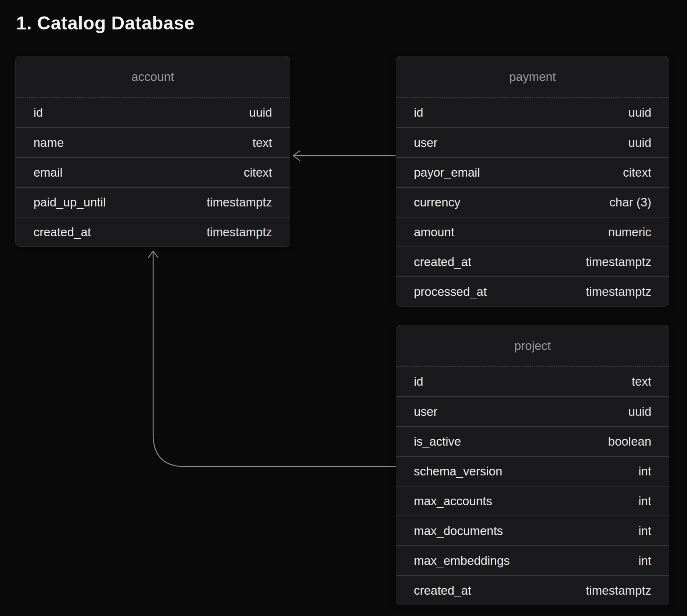 The width and height of the screenshot is (687, 616). I want to click on field-row: max_accounts int, so click(532, 500).